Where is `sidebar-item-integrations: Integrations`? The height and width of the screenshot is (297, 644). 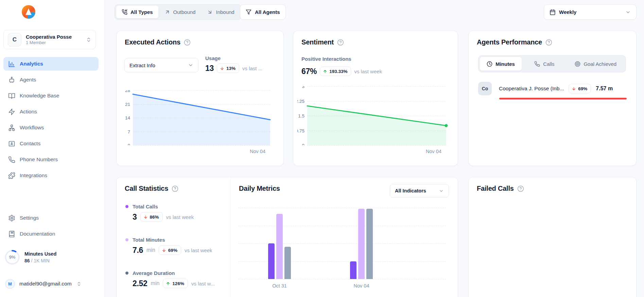 sidebar-item-integrations: Integrations is located at coordinates (51, 175).